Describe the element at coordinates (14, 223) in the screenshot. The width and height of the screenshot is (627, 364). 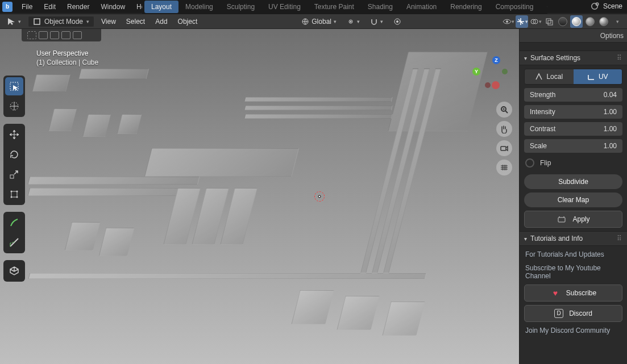
I see `tool-annotate` at that location.